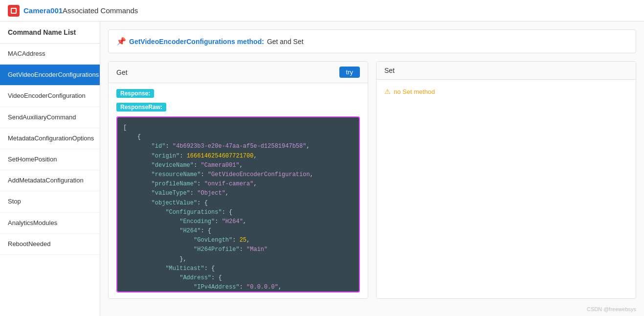 This screenshot has width=644, height=316. I want to click on set-label: Set, so click(389, 70).